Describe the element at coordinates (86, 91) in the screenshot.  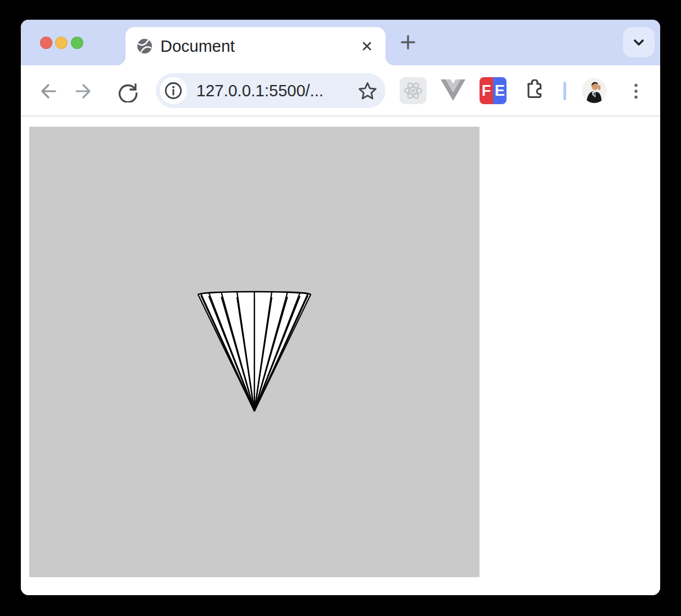
I see `forward-button` at that location.